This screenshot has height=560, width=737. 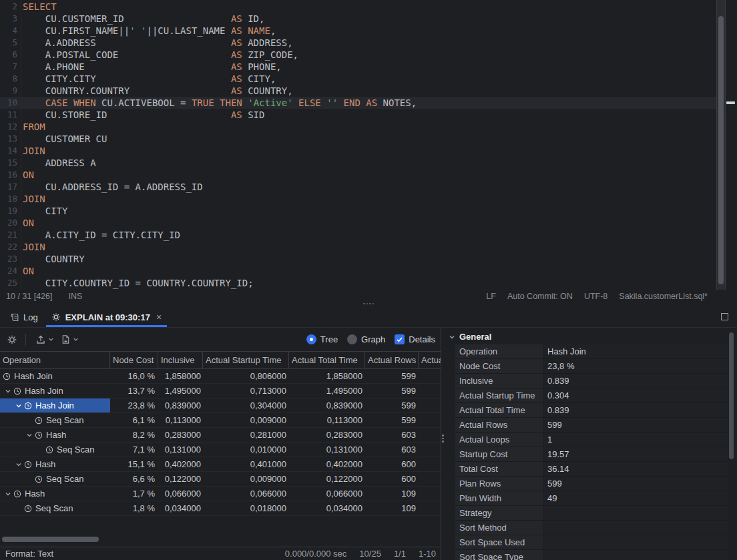 What do you see at coordinates (220, 435) in the screenshot?
I see `plan-row: Hash8,2 %0,2830000,2810000,283000603` at bounding box center [220, 435].